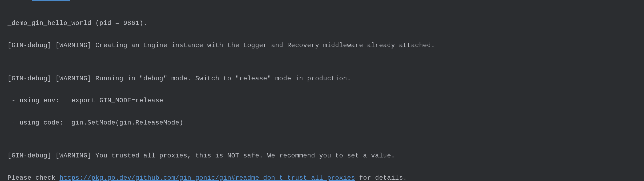  Describe the element at coordinates (208, 178) in the screenshot. I see `proxy-docs-link: https://pkg.go.dev/github.com/gin-gonic/…` at that location.